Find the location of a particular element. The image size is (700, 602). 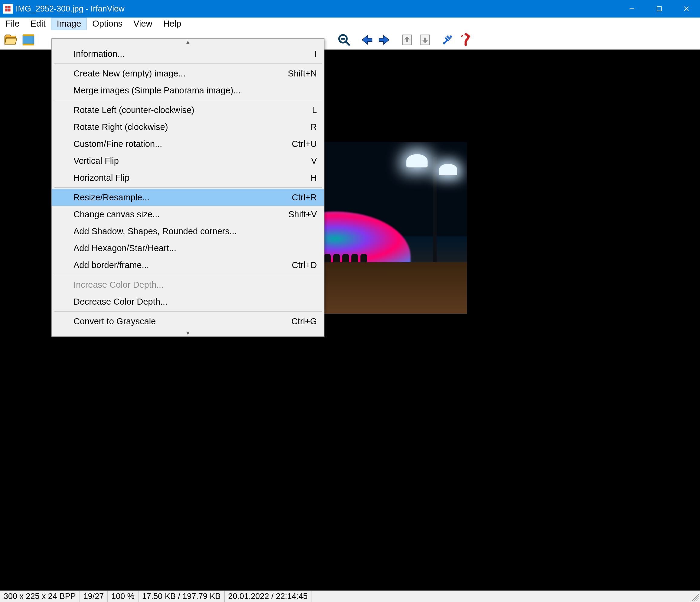

menu-label: Custom/Fine rotation... is located at coordinates (176, 144).